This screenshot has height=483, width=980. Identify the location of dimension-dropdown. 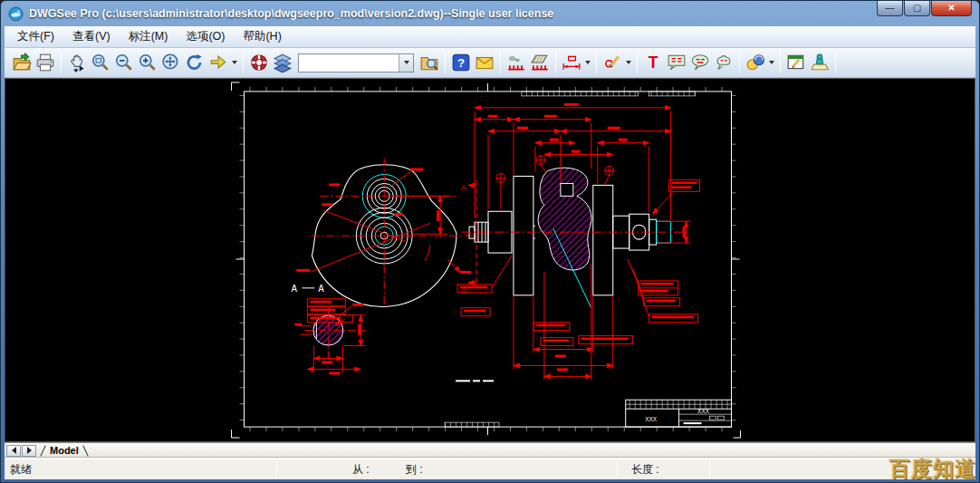
(588, 63).